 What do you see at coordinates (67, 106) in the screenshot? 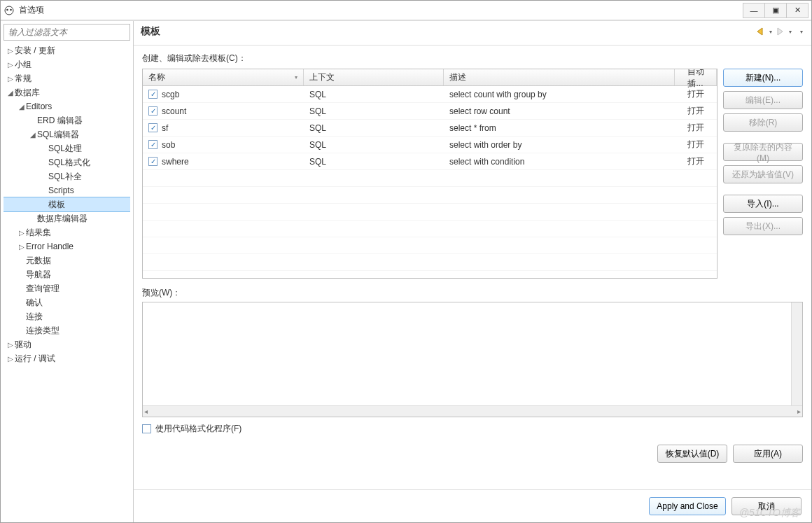
I see `tree-item: ◢Editors` at bounding box center [67, 106].